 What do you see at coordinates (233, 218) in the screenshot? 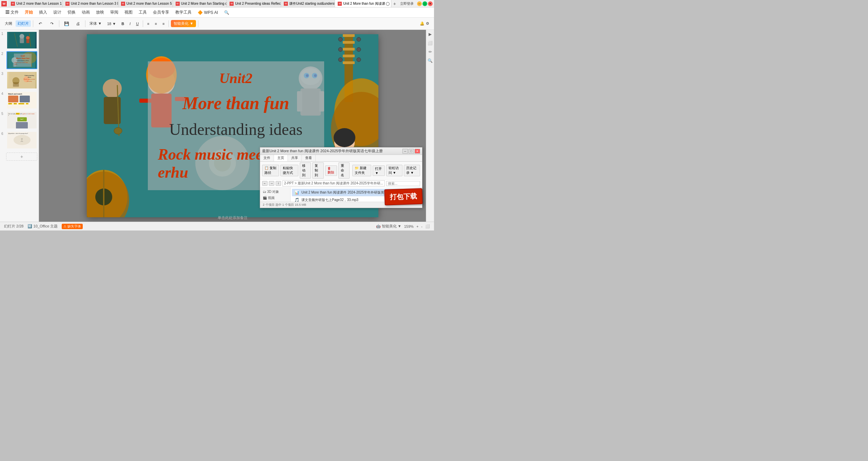
I see `slide-footer-note: 单击此处添加备注` at bounding box center [233, 218].